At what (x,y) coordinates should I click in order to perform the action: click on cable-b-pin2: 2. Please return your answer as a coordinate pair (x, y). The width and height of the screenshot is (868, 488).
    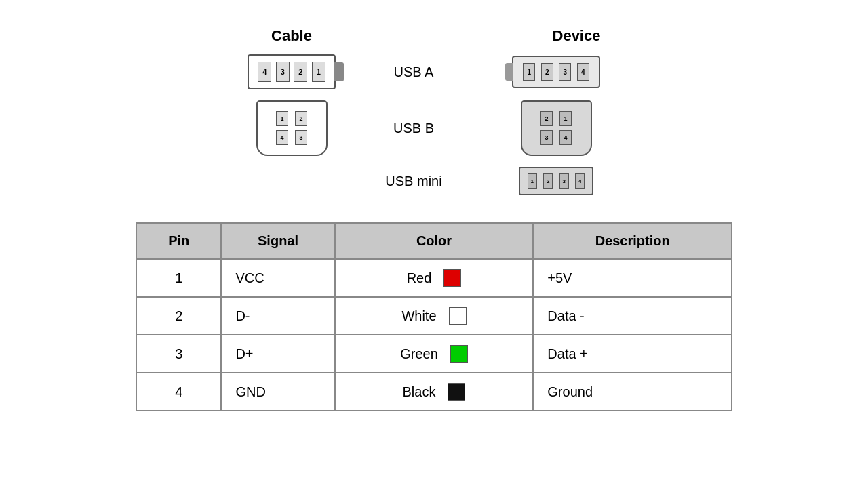
    Looking at the image, I should click on (301, 119).